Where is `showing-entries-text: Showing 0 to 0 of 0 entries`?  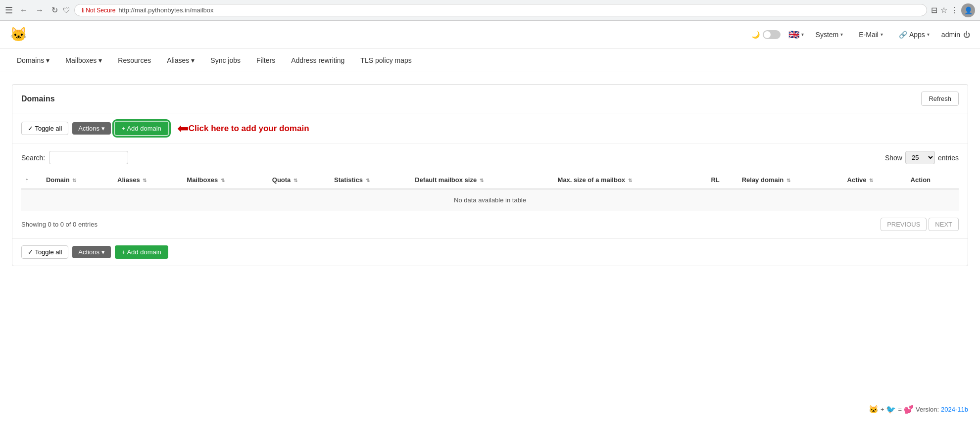
showing-entries-text: Showing 0 to 0 of 0 entries is located at coordinates (59, 225).